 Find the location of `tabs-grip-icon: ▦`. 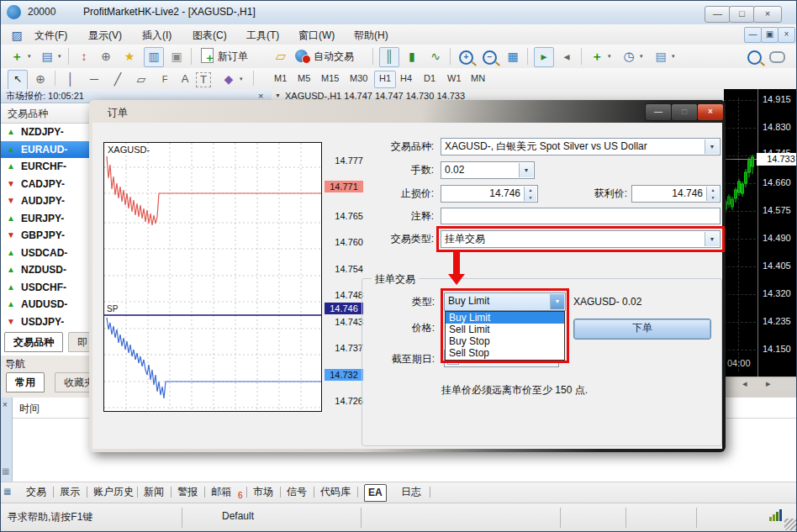

tabs-grip-icon: ▦ is located at coordinates (8, 491).